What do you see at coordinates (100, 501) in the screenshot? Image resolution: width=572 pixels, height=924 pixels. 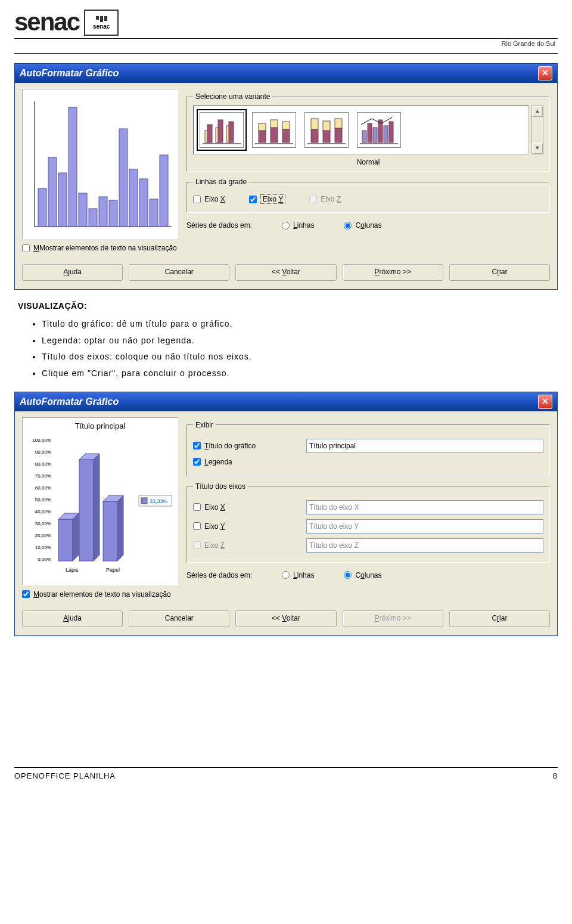 I see `chart-preview-2: Título principal 100,00%90,00%80,00%70,0…` at bounding box center [100, 501].